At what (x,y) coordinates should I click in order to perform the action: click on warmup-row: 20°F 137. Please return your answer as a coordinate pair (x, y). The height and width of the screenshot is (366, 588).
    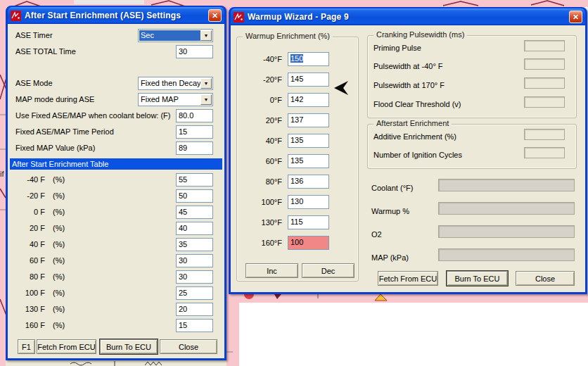
    Looking at the image, I should click on (298, 120).